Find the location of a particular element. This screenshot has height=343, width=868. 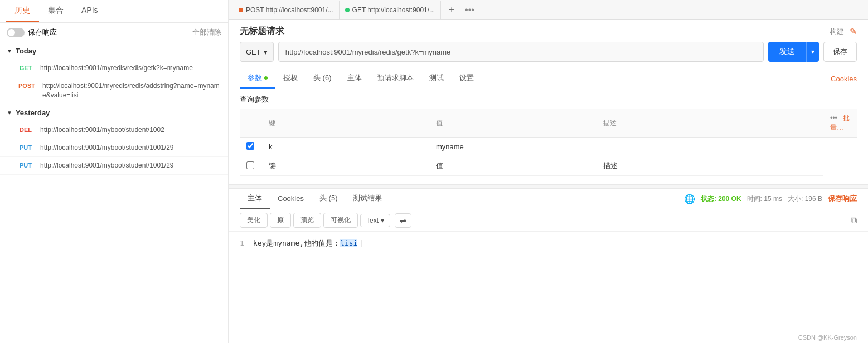

line-number: 1 is located at coordinates (242, 243).